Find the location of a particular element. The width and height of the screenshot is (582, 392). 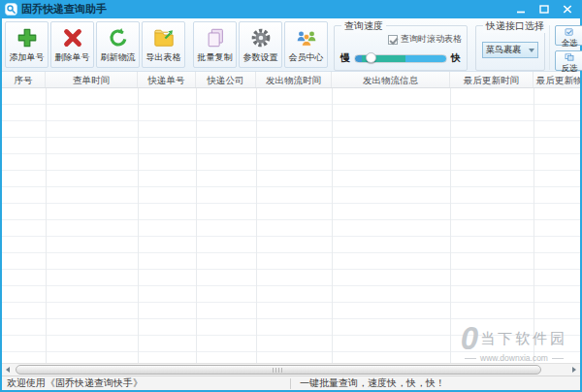

refresh-logistics-button: 刷新物流 is located at coordinates (118, 45).